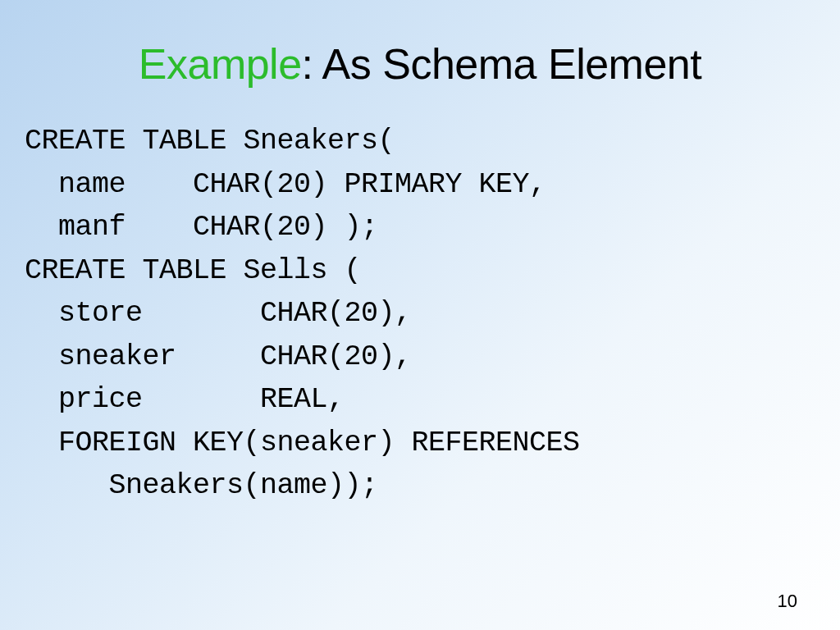  Describe the element at coordinates (420, 141) in the screenshot. I see `code-line: CREATE TABLE Sneakers(` at that location.